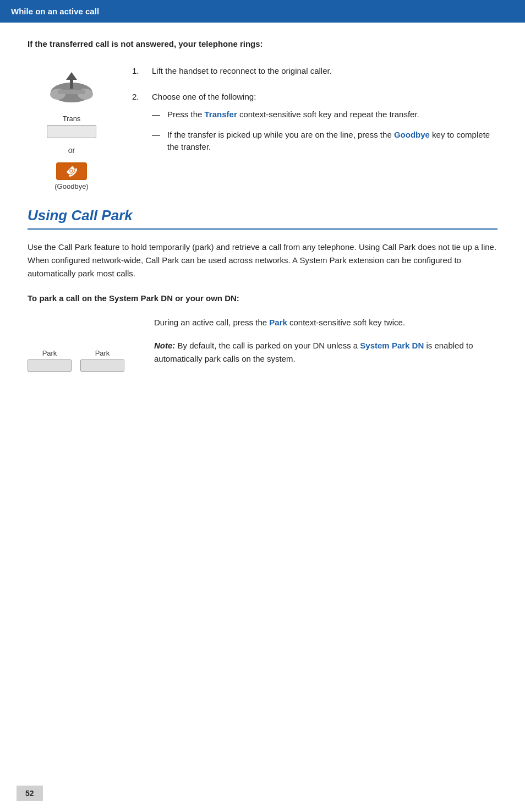  What do you see at coordinates (412, 134) in the screenshot?
I see `goodbye-highlight: Goodbye` at bounding box center [412, 134].